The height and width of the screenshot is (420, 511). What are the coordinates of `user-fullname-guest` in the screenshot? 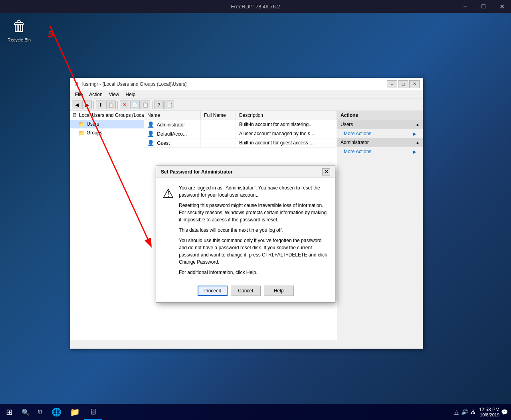 It's located at (218, 143).